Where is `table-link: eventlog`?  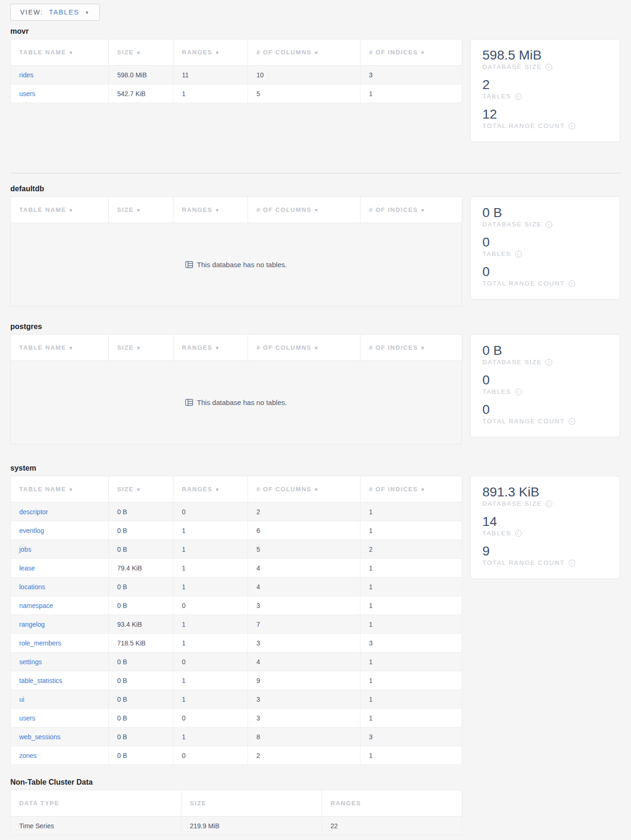 table-link: eventlog is located at coordinates (32, 531).